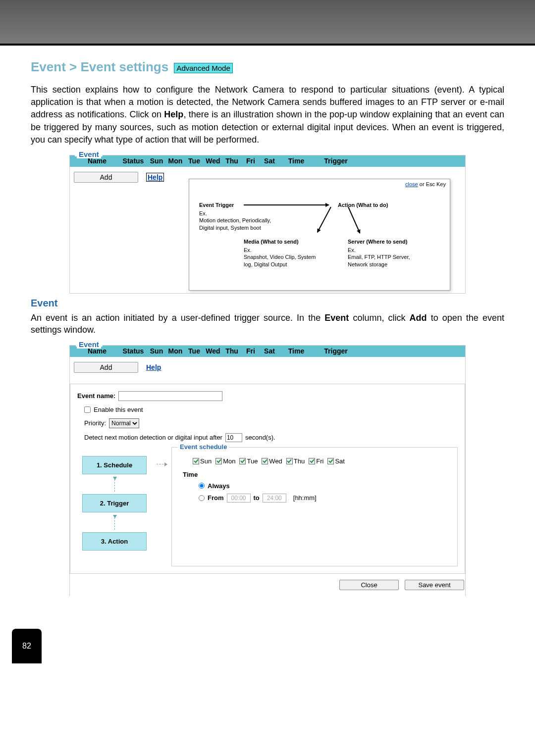 The height and width of the screenshot is (756, 535). I want to click on settings-actions-row: Add Help, so click(268, 367).